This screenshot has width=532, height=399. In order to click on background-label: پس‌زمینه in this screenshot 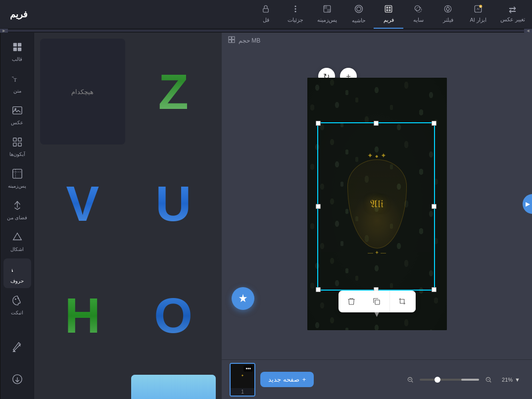, I will do `click(17, 186)`.